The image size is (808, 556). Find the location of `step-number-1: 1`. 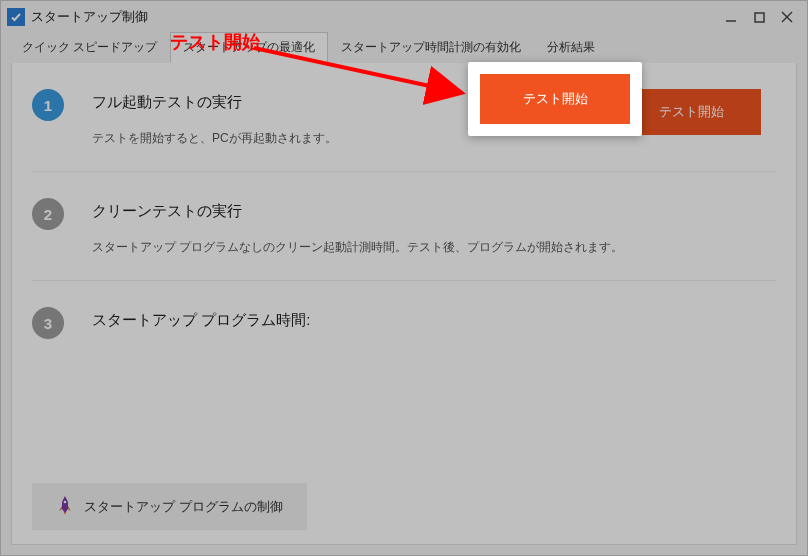

step-number-1: 1 is located at coordinates (48, 105).